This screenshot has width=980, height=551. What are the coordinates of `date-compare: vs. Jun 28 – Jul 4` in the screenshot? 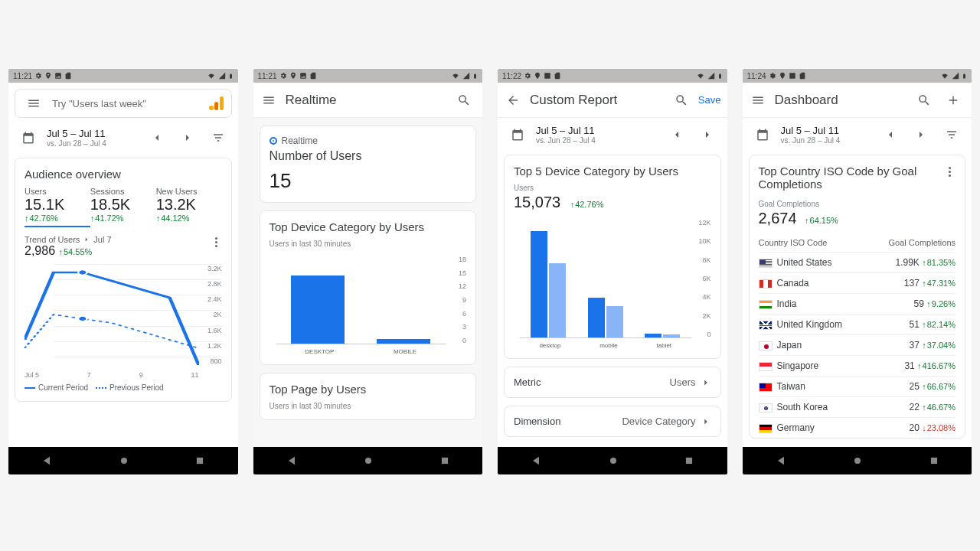 It's located at (93, 144).